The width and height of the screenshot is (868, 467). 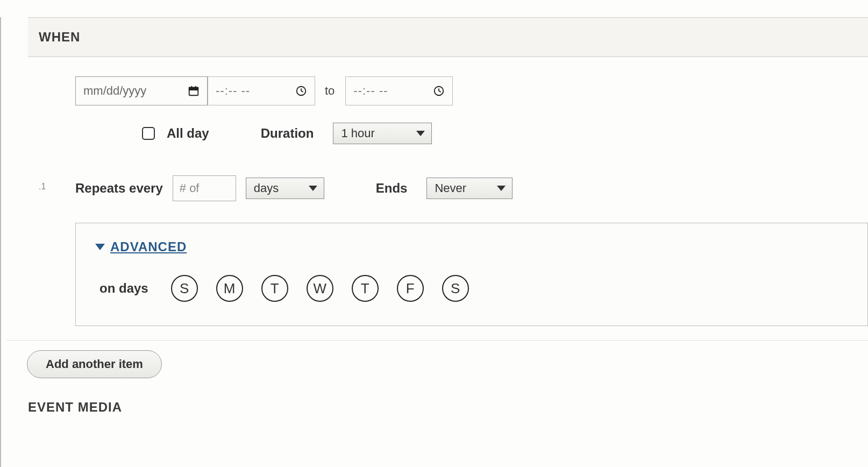 I want to click on day-sunday: S, so click(x=184, y=288).